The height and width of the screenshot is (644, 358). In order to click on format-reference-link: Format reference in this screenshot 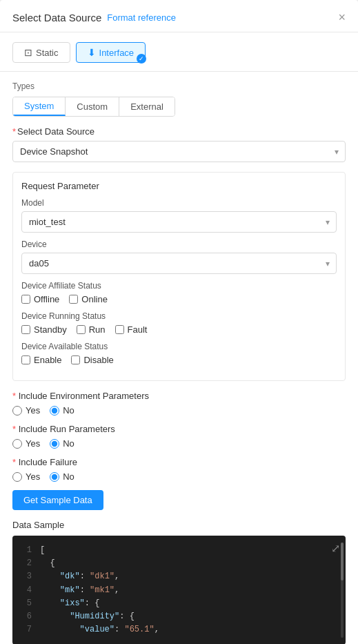, I will do `click(141, 18)`.